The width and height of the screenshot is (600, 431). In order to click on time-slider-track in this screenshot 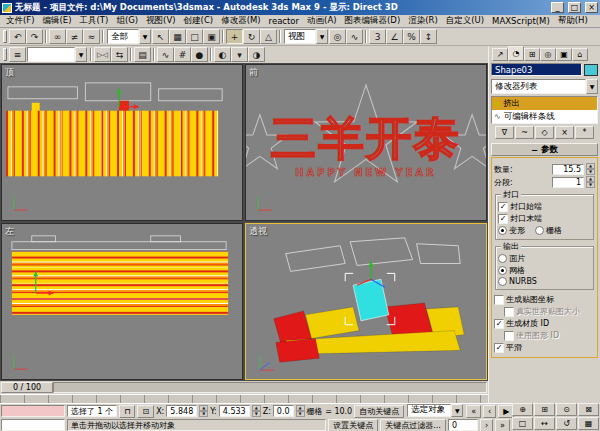, I will do `click(270, 388)`.